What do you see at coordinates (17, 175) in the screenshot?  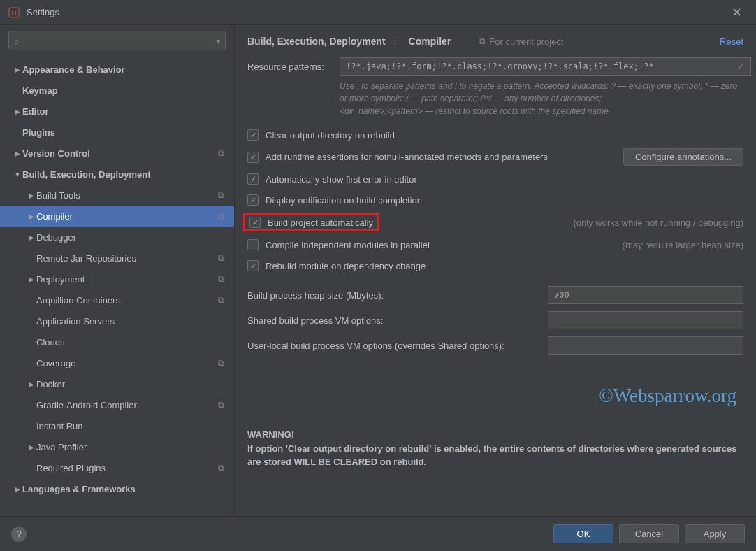 I see `tree-arrow-icon: ▼` at bounding box center [17, 175].